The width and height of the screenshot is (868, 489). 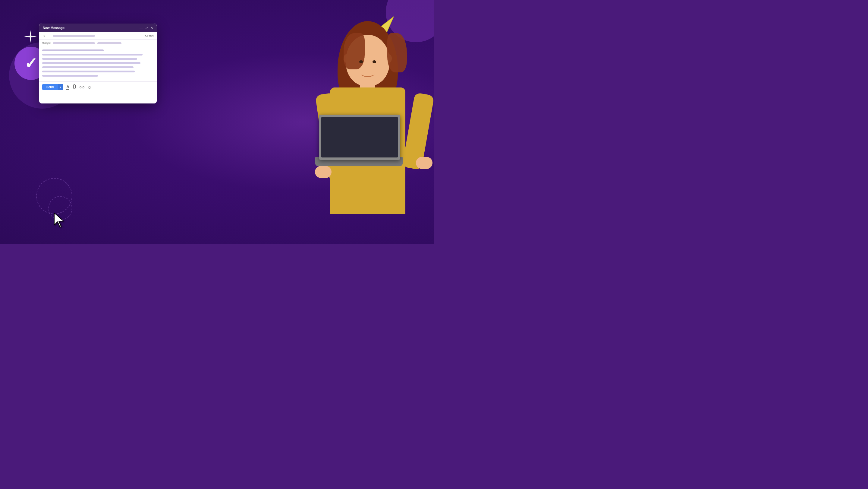 What do you see at coordinates (152, 28) in the screenshot?
I see `close-button: ✕` at bounding box center [152, 28].